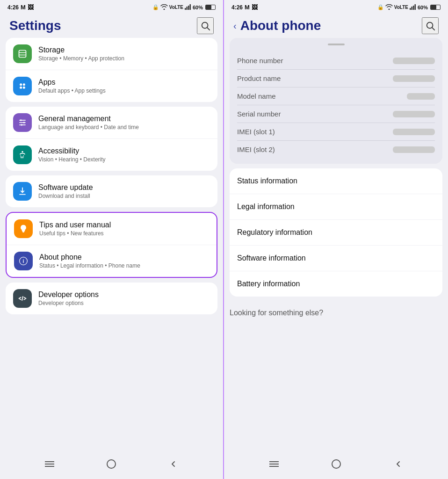  Describe the element at coordinates (205, 26) in the screenshot. I see `search-button-left` at that location.